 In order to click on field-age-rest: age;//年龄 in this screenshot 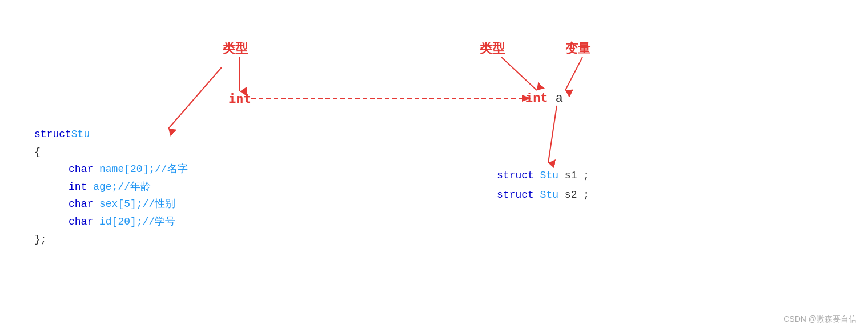, I will do `click(119, 187)`.